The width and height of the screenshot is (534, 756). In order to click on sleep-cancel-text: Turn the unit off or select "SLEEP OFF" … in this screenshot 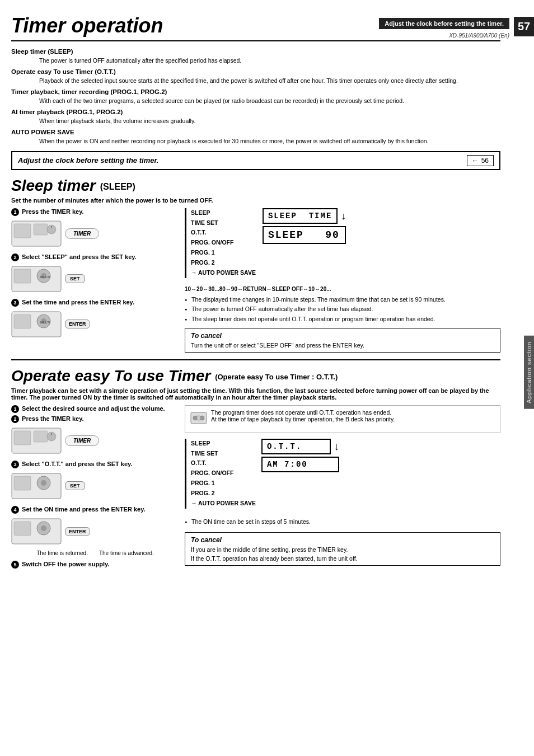, I will do `click(343, 345)`.